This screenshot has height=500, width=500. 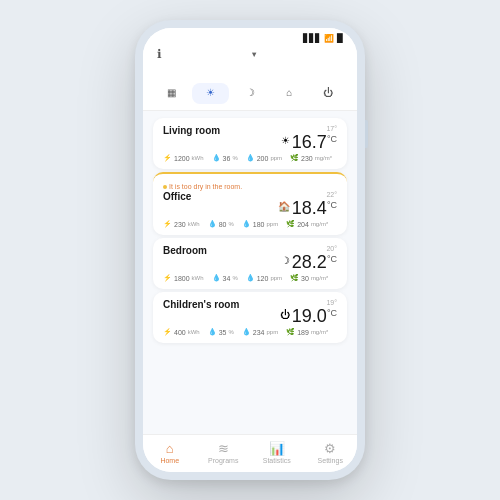 What do you see at coordinates (227, 278) in the screenshot?
I see `stat-value-1: 34` at bounding box center [227, 278].